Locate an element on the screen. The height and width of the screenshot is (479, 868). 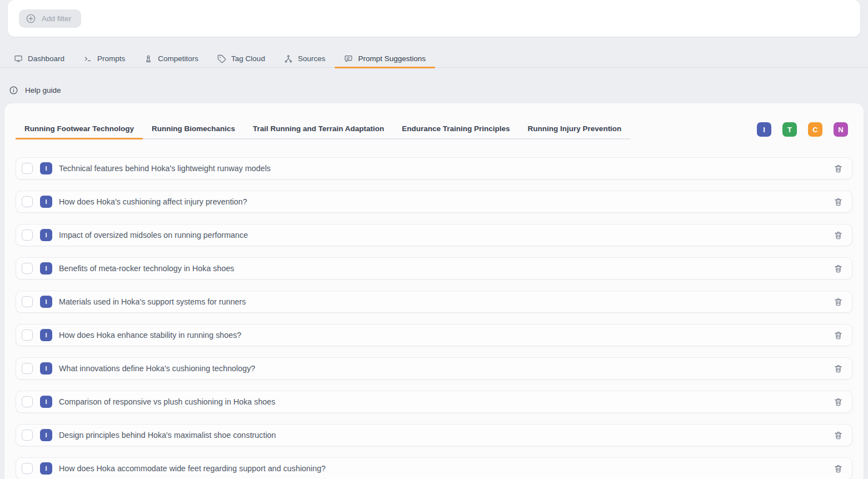
prompt-row: I How does Hoka's cushioning affect inju… is located at coordinates (434, 202).